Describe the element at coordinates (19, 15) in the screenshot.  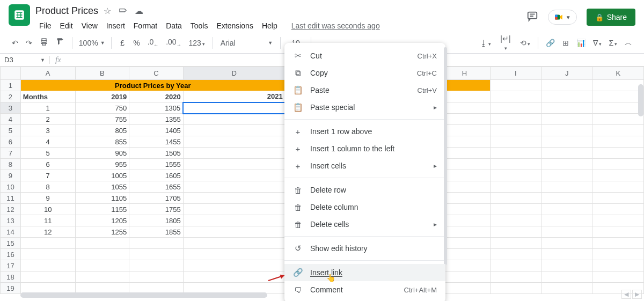
I see `sheets-app-icon` at that location.